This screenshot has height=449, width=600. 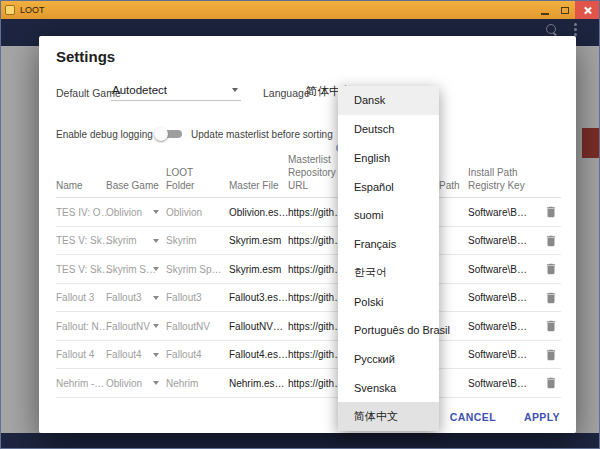 What do you see at coordinates (184, 354) in the screenshot?
I see `loot-folder-cell: Fallout4` at bounding box center [184, 354].